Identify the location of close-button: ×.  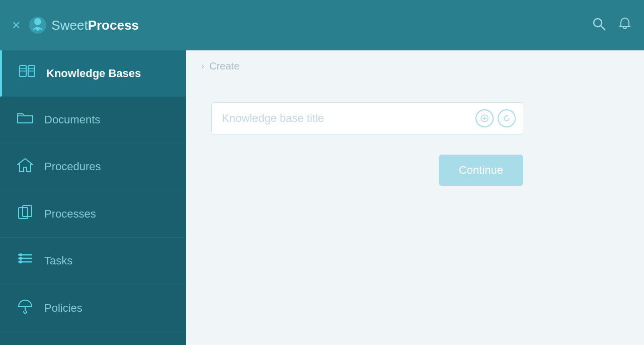
(16, 25).